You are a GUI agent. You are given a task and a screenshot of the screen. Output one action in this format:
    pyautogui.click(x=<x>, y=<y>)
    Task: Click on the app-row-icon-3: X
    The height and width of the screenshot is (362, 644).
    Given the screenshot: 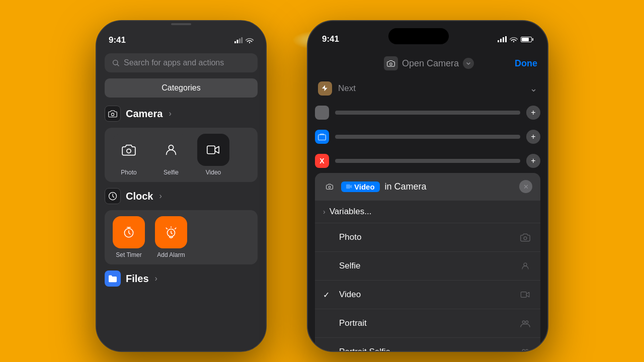 What is the action you would take?
    pyautogui.click(x=322, y=161)
    